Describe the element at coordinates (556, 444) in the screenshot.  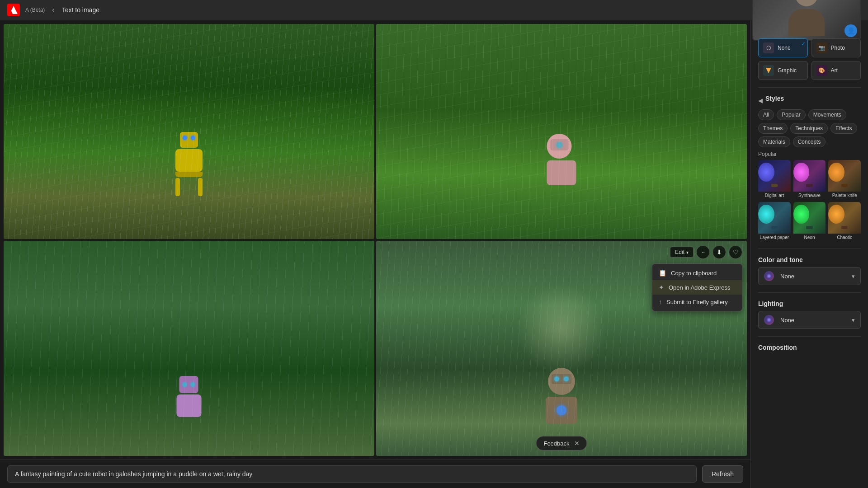
I see `feedback-label: Feedback` at that location.